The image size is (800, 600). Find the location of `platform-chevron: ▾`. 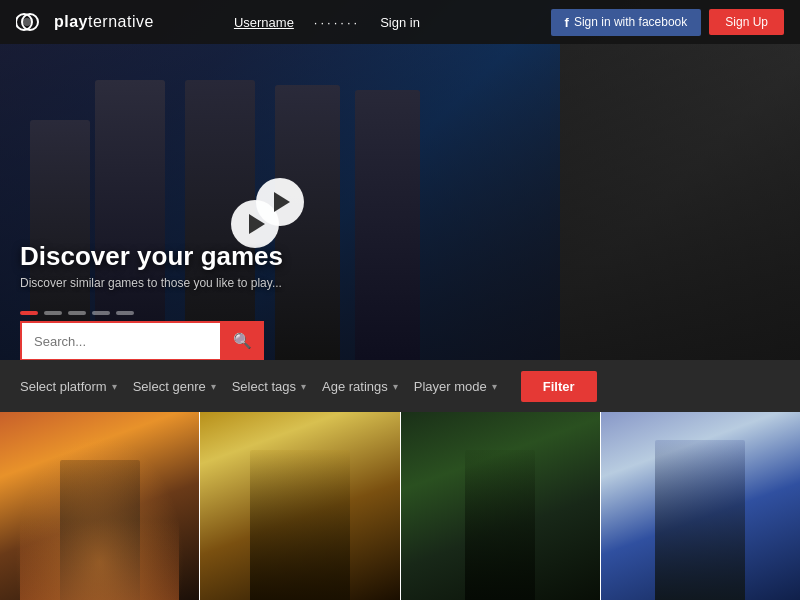

platform-chevron: ▾ is located at coordinates (114, 386).